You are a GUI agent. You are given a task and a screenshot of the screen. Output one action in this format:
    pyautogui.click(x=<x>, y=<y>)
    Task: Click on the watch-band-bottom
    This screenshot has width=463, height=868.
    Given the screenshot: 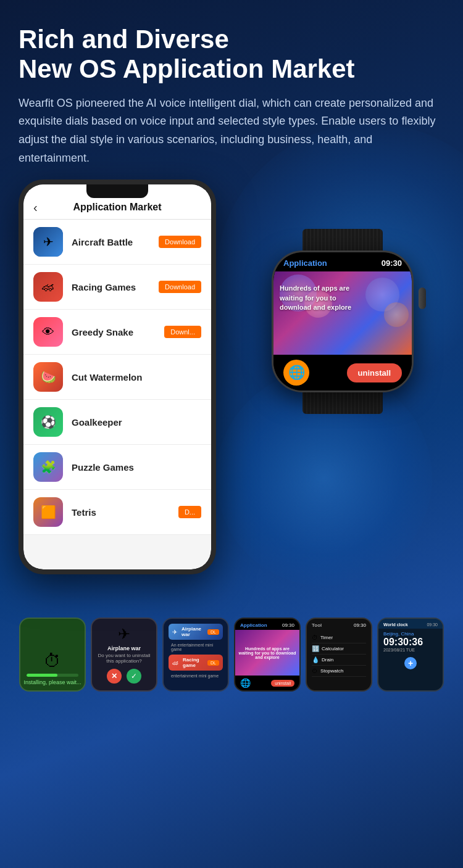 What is the action you would take?
    pyautogui.click(x=343, y=403)
    